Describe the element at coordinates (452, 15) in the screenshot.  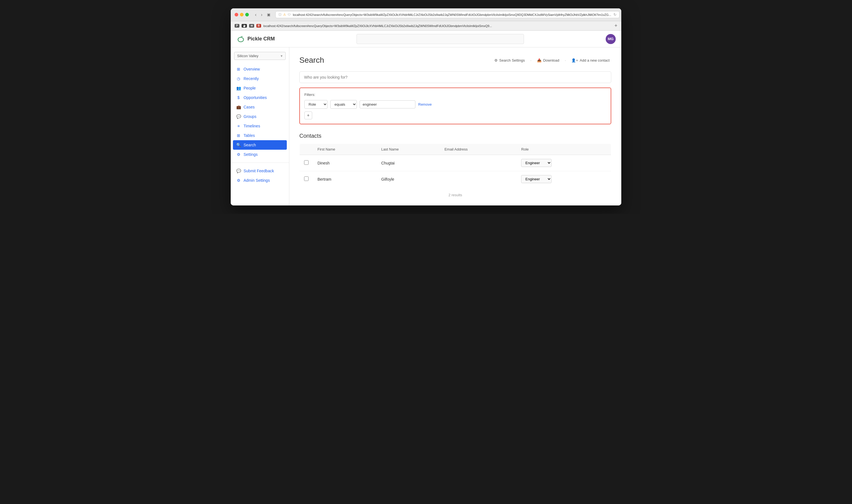
I see `url-display: localhost:4242/search/fullscreen#encQuer…` at that location.